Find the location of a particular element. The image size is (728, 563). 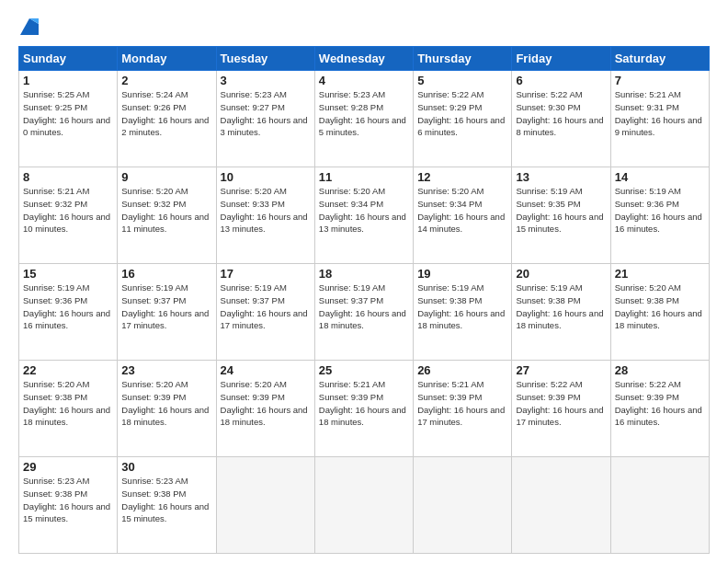

calendar-cell: 4 Sunrise: 5:23 AM Sunset: 9:28 PM Dayli… is located at coordinates (364, 120).